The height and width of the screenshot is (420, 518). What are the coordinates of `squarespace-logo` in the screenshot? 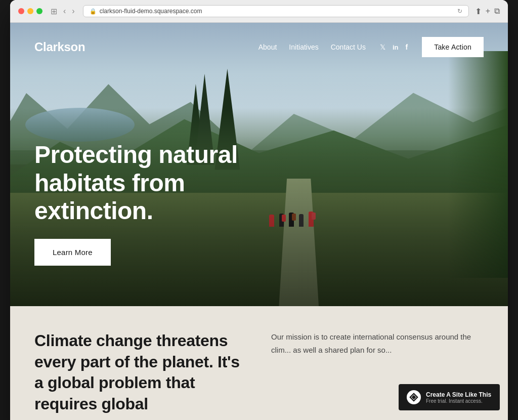 It's located at (414, 397).